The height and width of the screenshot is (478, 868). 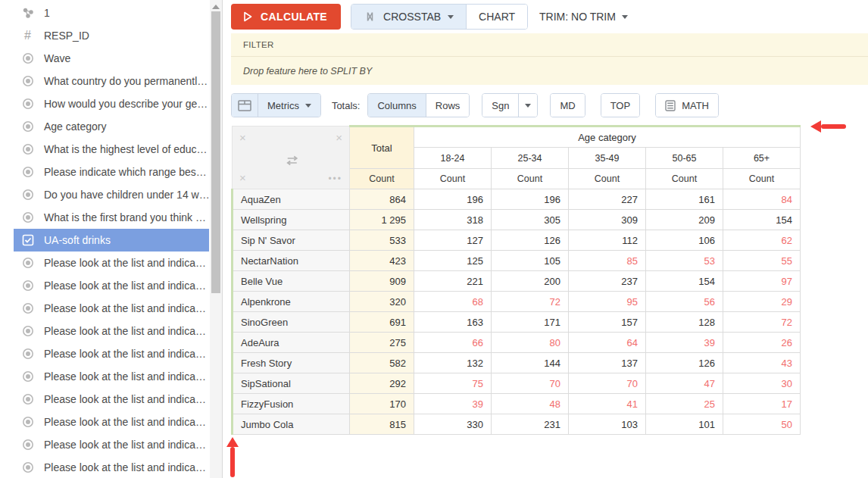 I want to click on row-label: NectarNation, so click(x=291, y=261).